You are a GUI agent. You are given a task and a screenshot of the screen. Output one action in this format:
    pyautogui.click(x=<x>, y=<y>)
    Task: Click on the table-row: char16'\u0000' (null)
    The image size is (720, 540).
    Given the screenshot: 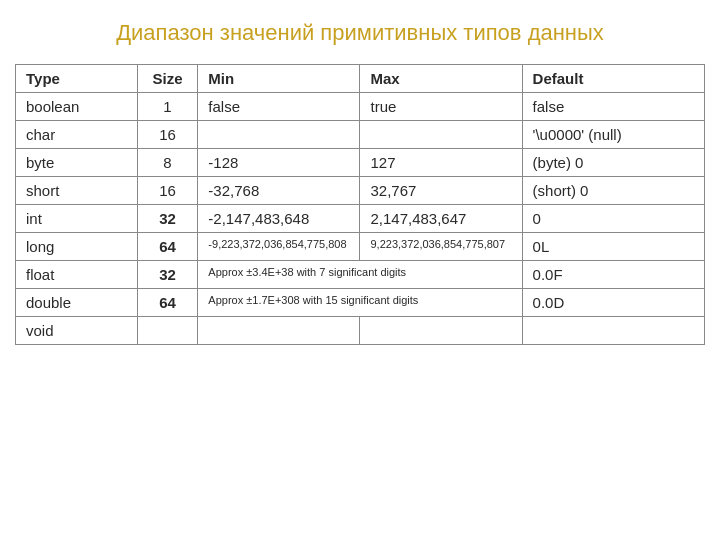 What is the action you would take?
    pyautogui.click(x=360, y=135)
    